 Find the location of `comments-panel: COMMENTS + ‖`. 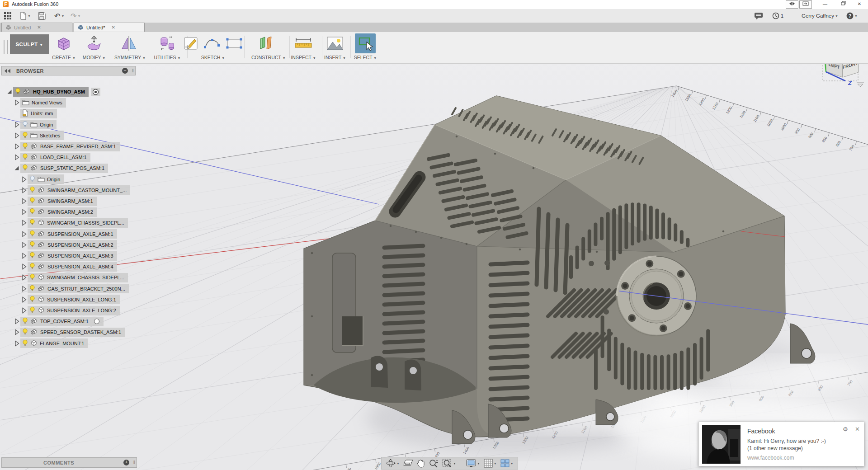

comments-panel: COMMENTS + ‖ is located at coordinates (69, 463).